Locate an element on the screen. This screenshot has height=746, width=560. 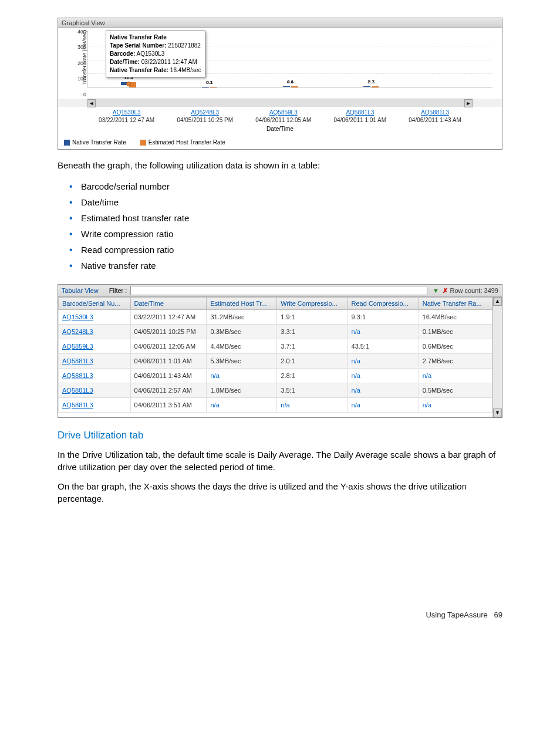
chart-legend: Native Transfer Rate Estimated Host Tran… is located at coordinates (280, 142).